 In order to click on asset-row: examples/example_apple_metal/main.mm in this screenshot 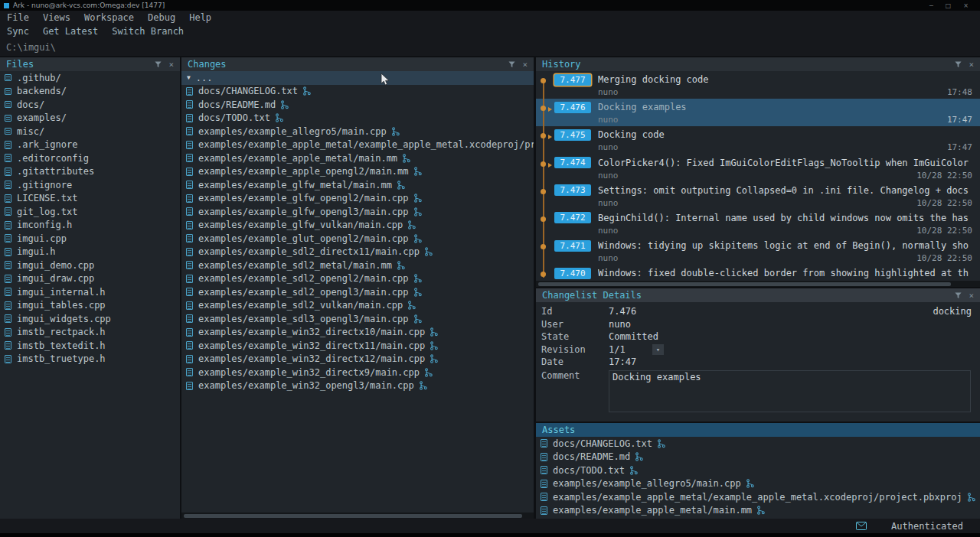, I will do `click(758, 511)`.